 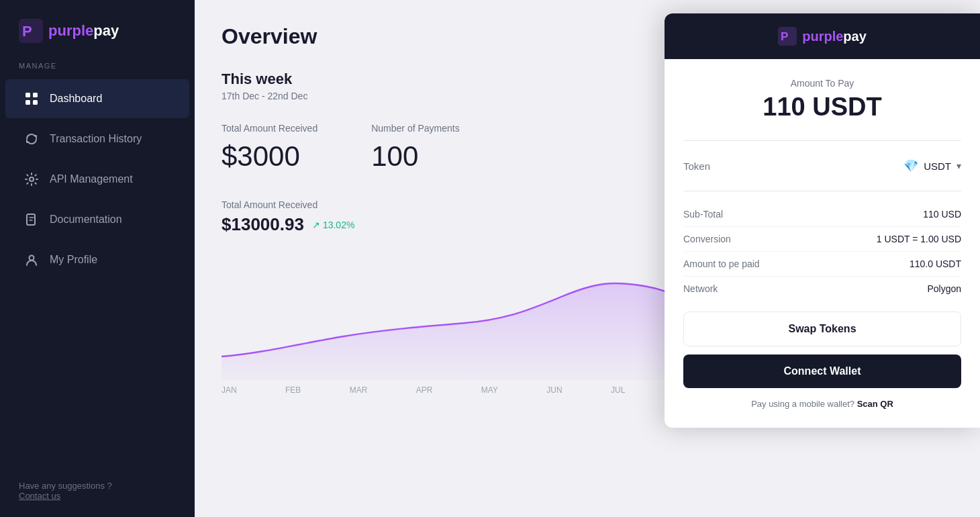 What do you see at coordinates (91, 179) in the screenshot?
I see `sidebar-api-management-label: API Management` at bounding box center [91, 179].